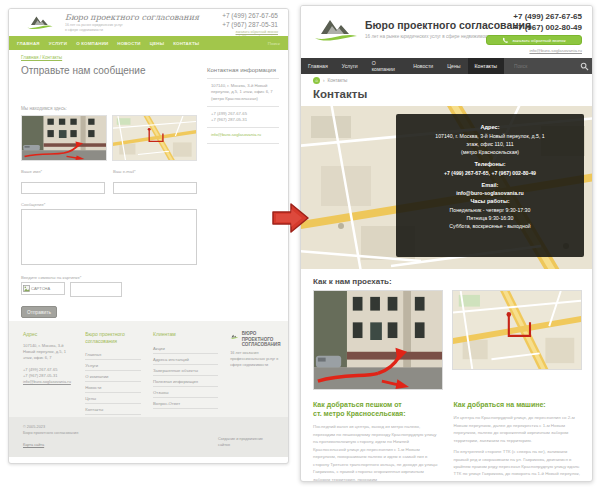  Describe the element at coordinates (63, 172) in the screenshot. I see `name-label: Ваше имя*` at that location.